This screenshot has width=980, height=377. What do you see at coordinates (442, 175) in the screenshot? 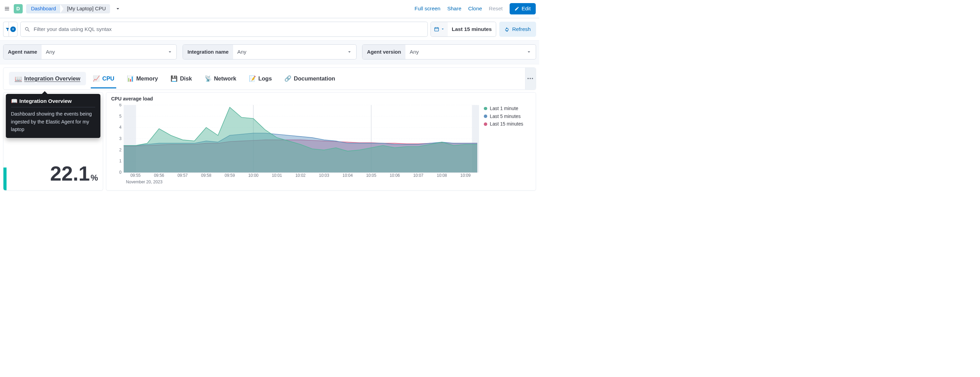
I see `svg-text: 10:08` at bounding box center [442, 175].